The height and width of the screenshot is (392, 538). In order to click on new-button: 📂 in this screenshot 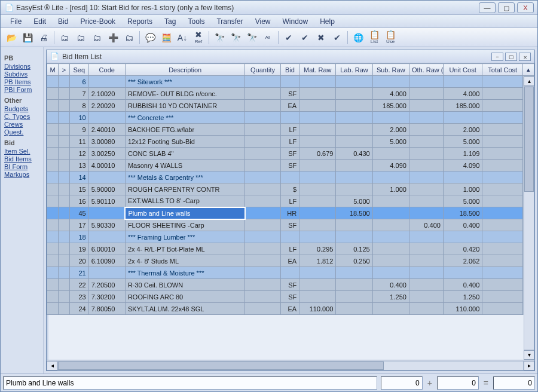, I will do `click(11, 38)`.